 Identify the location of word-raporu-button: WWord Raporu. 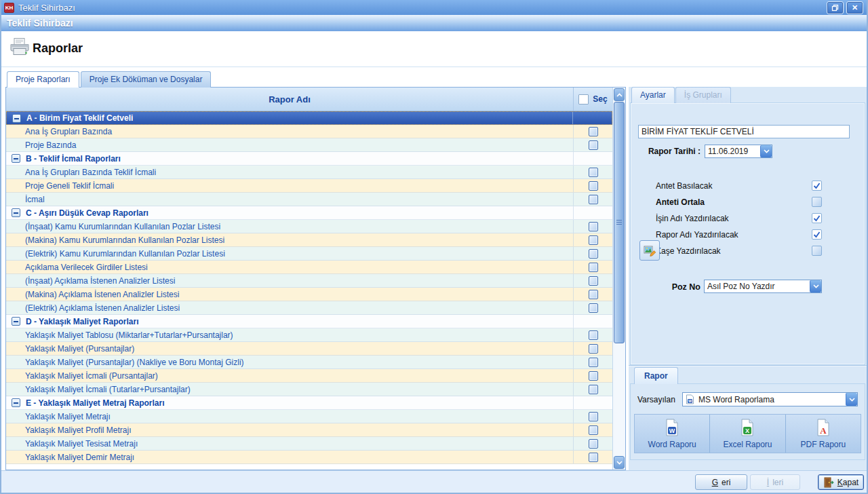
(673, 434).